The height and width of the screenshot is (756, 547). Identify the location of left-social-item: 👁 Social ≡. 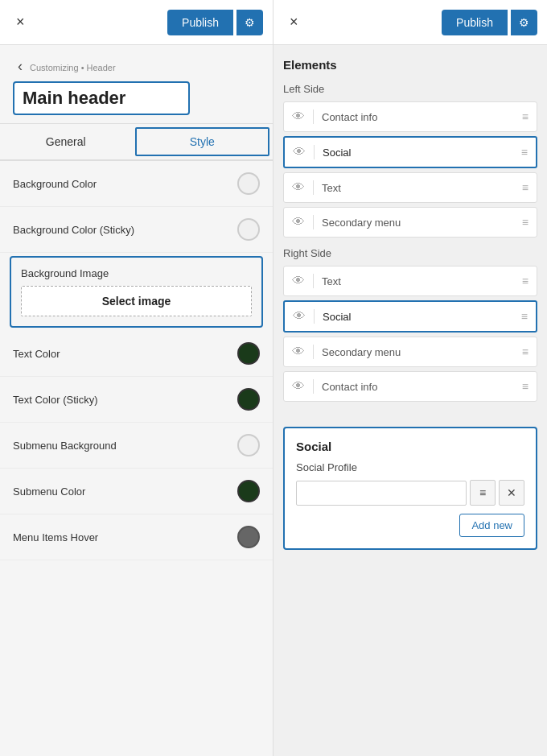
(410, 152).